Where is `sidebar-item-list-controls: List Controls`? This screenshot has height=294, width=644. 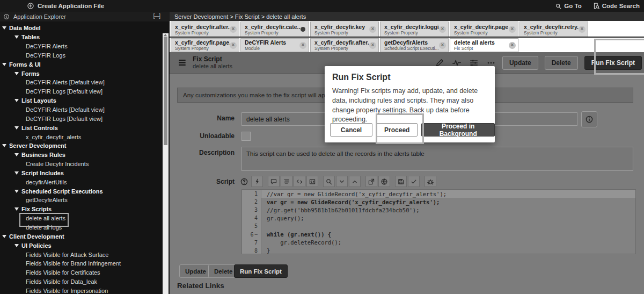
sidebar-item-list-controls: List Controls is located at coordinates (80, 128).